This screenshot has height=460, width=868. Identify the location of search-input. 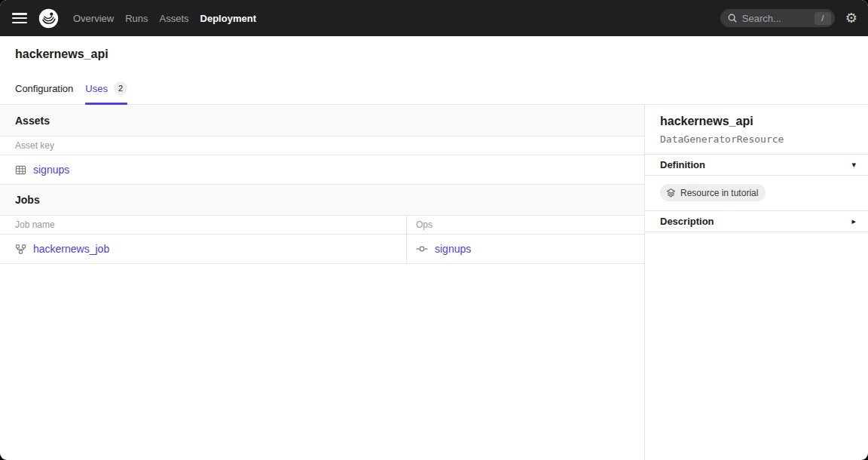
(776, 18).